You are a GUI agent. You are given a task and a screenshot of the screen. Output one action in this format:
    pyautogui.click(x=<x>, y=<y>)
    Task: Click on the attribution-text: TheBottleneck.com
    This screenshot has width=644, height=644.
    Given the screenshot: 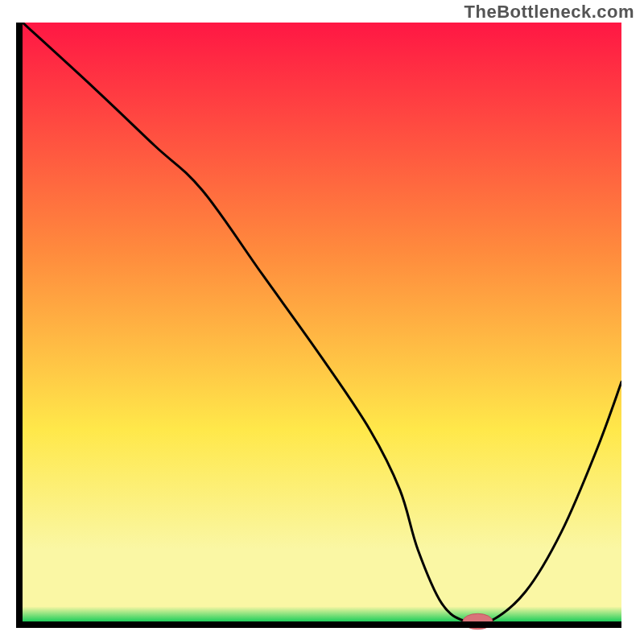 What is the action you would take?
    pyautogui.click(x=549, y=12)
    